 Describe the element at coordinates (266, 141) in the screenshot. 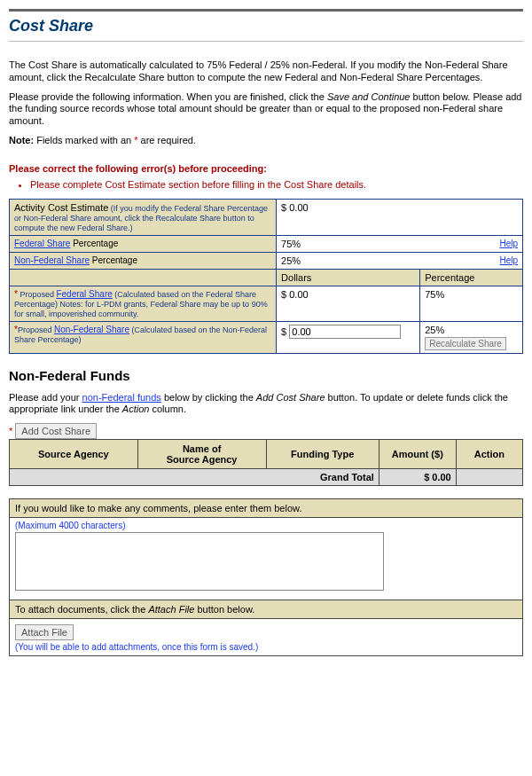

I see `required-note: Note: Fields marked with an * are requir…` at that location.